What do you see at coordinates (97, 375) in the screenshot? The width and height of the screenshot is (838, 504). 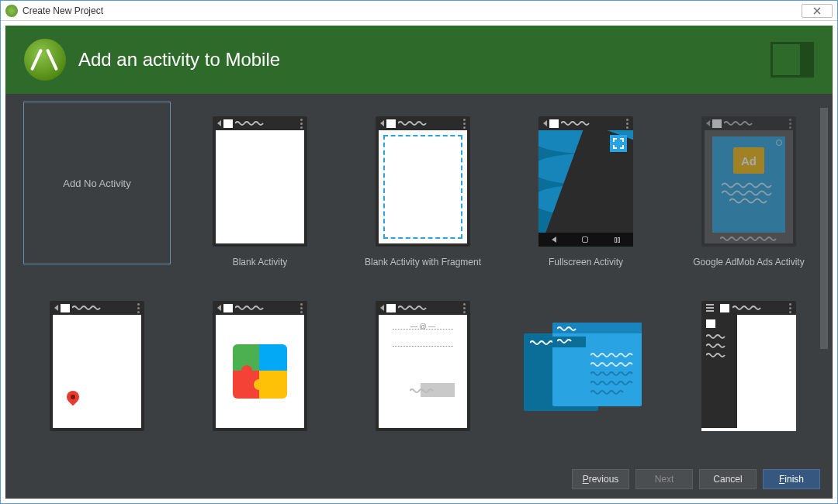 I see `template-maps-activity` at bounding box center [97, 375].